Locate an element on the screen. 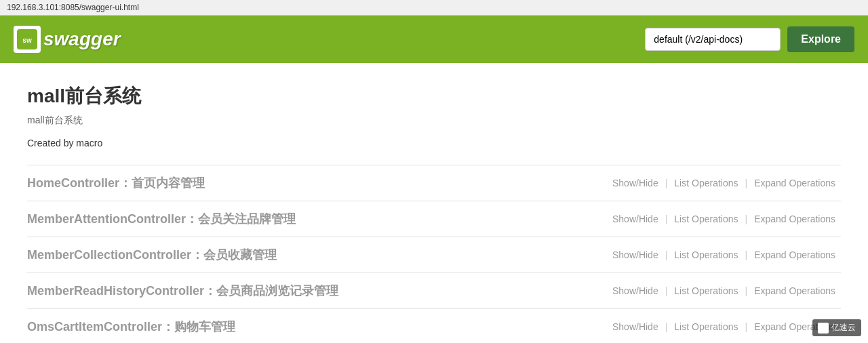  controller-row: MemberCollectionController：会员收藏管理Show/Hi… is located at coordinates (434, 255).